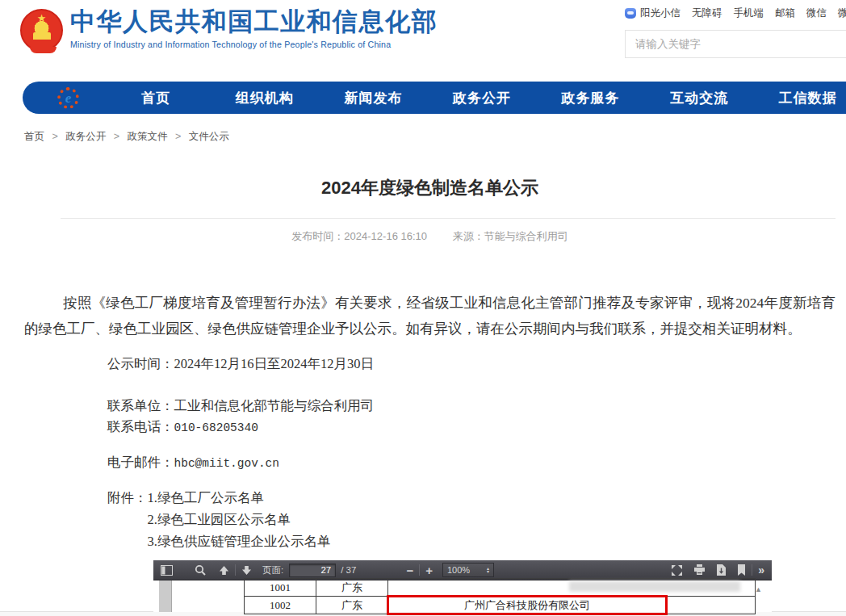  Describe the element at coordinates (759, 589) in the screenshot. I see `scroll-up-icon: ▲` at that location.